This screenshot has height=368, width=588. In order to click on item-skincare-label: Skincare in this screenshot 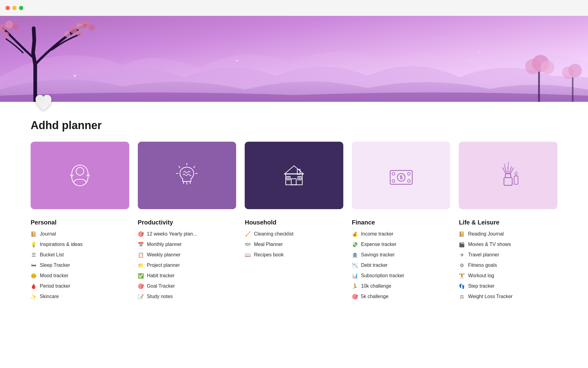, I will do `click(49, 297)`.